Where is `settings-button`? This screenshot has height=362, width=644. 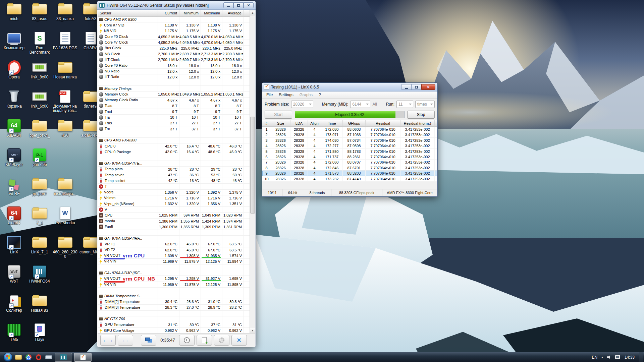 settings-button is located at coordinates (222, 340).